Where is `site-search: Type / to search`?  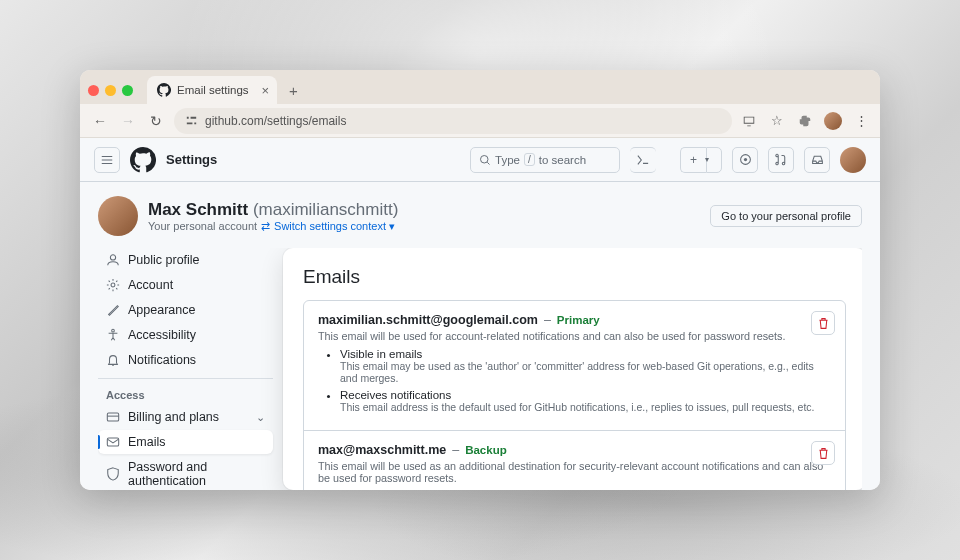
site-search: Type / to search is located at coordinates (545, 160).